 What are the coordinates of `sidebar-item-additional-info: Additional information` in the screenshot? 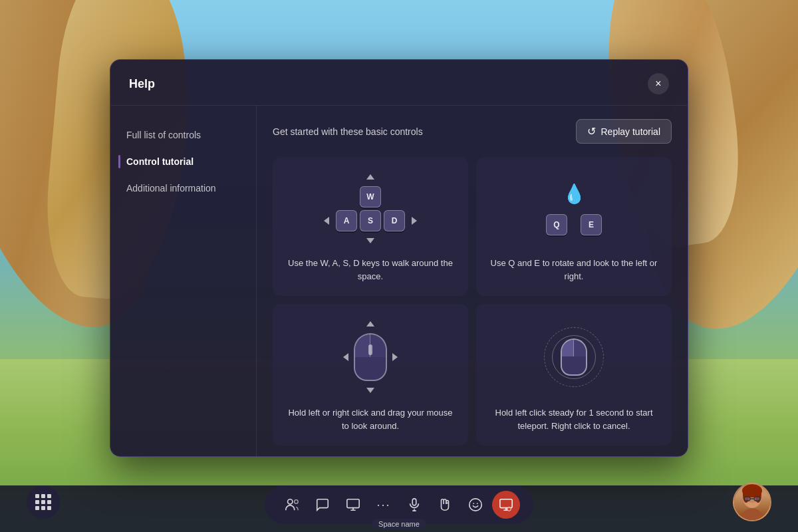 It's located at (184, 188).